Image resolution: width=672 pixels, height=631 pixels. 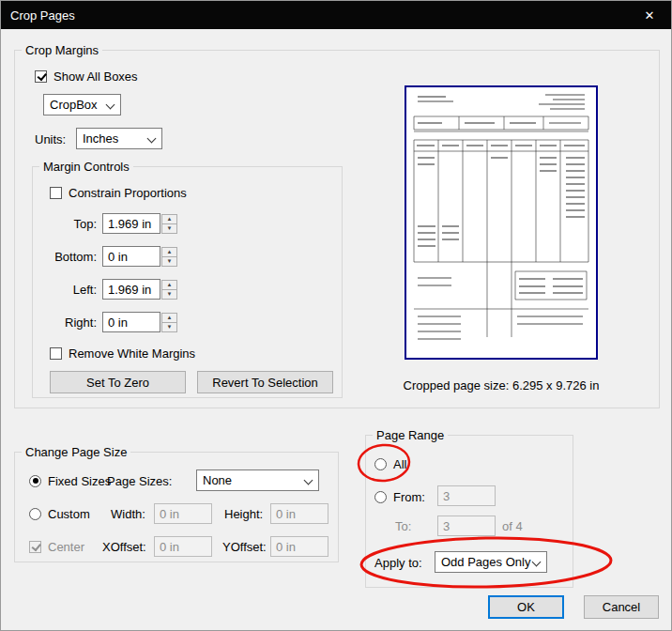 What do you see at coordinates (76, 453) in the screenshot?
I see `change-page-size-group-label: Change Page Size` at bounding box center [76, 453].